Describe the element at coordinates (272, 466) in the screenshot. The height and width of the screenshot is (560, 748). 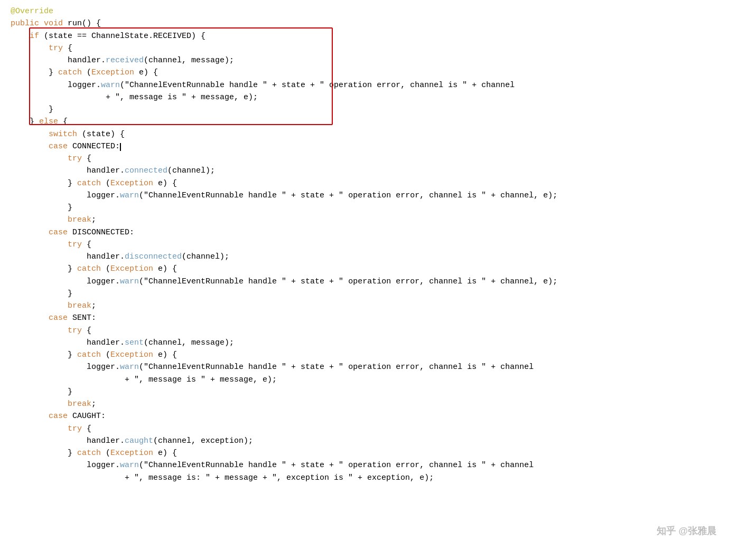
I see `line-38-text: logger.warn("ChannelEventRunnable handle…` at that location.